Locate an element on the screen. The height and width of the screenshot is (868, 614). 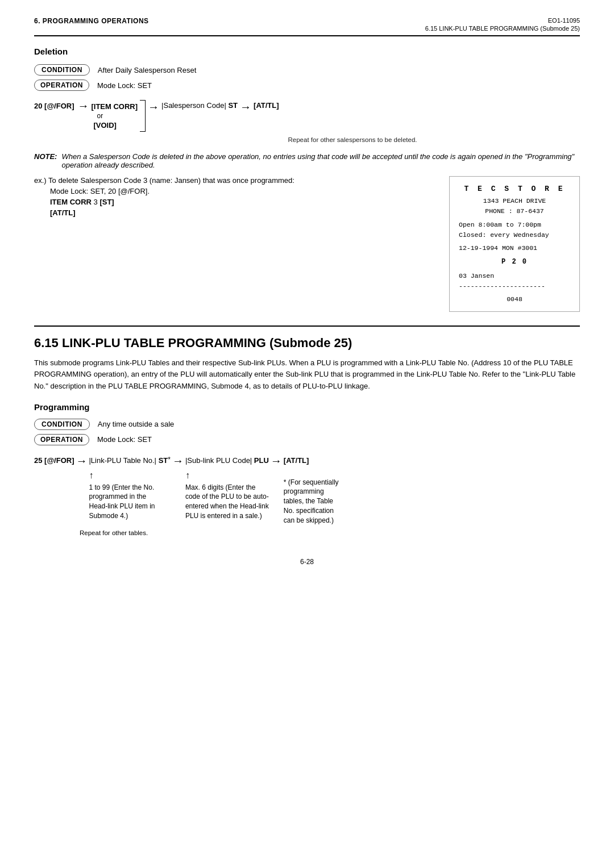
linkplu-up-arrow-1: ↑ is located at coordinates (91, 475).